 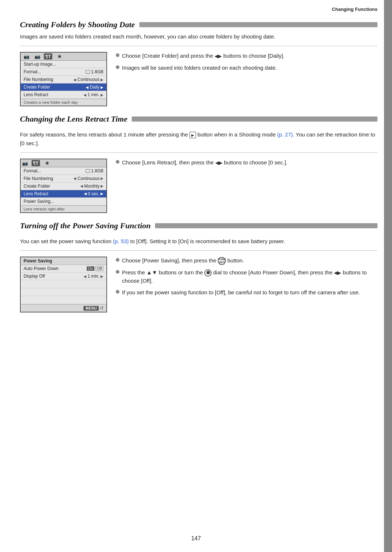 What do you see at coordinates (355, 9) in the screenshot?
I see `page-header: Changing Functions` at bounding box center [355, 9].